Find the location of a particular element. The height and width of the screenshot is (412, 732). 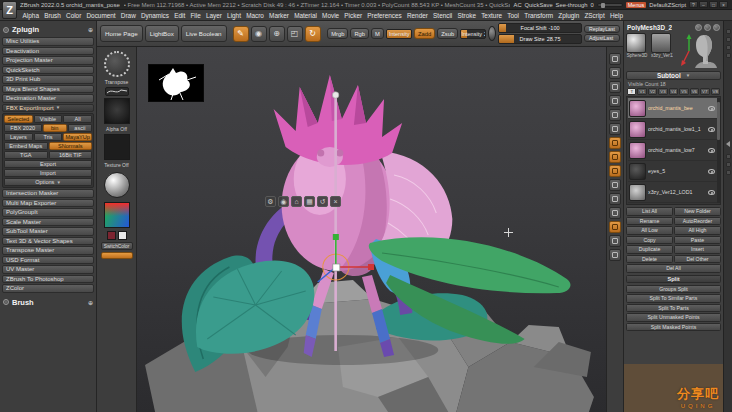

menu-item: Texture is located at coordinates (492, 16).